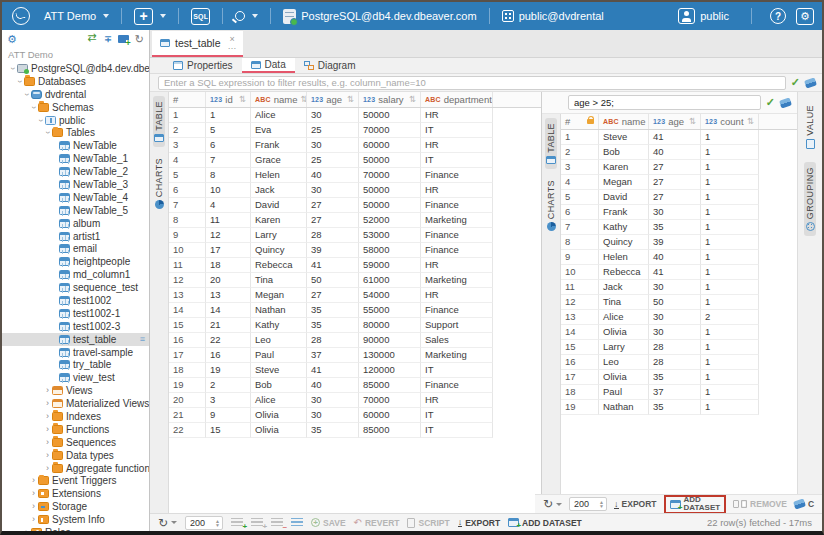 This screenshot has width=824, height=535. What do you see at coordinates (675, 258) in the screenshot?
I see `grouping-grid-cell: 40` at bounding box center [675, 258].